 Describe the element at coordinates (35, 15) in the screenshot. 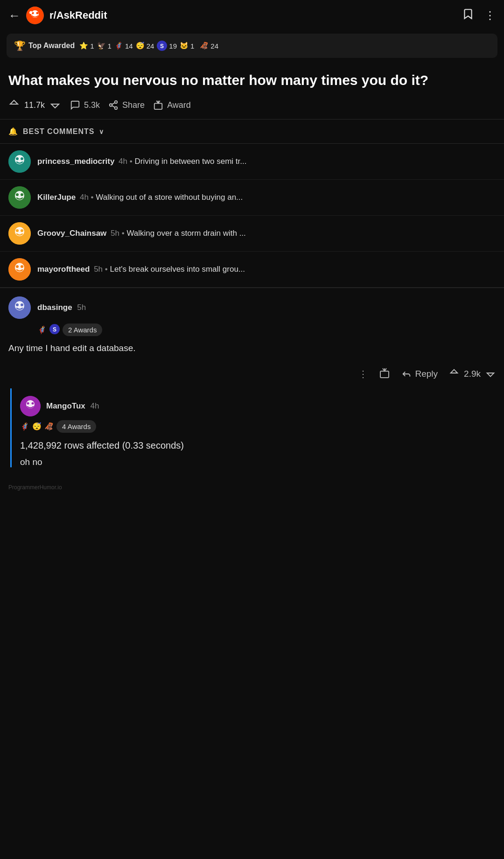

I see `subreddit-icon` at that location.